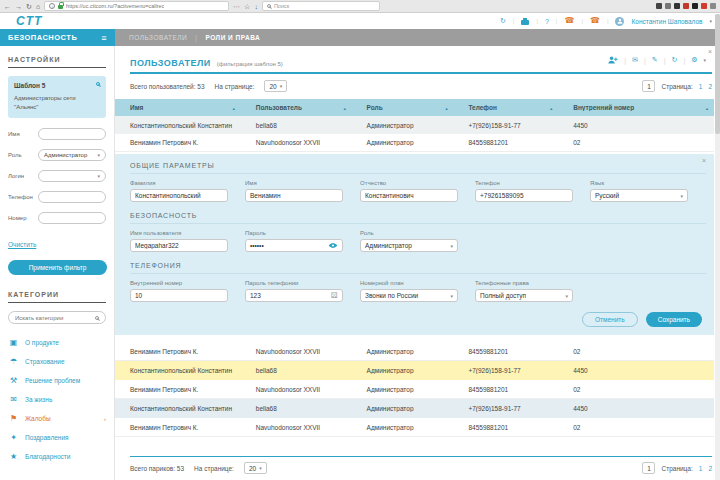 The image size is (720, 480). What do you see at coordinates (38, 6) in the screenshot?
I see `home-icon: ⌂` at bounding box center [38, 6].